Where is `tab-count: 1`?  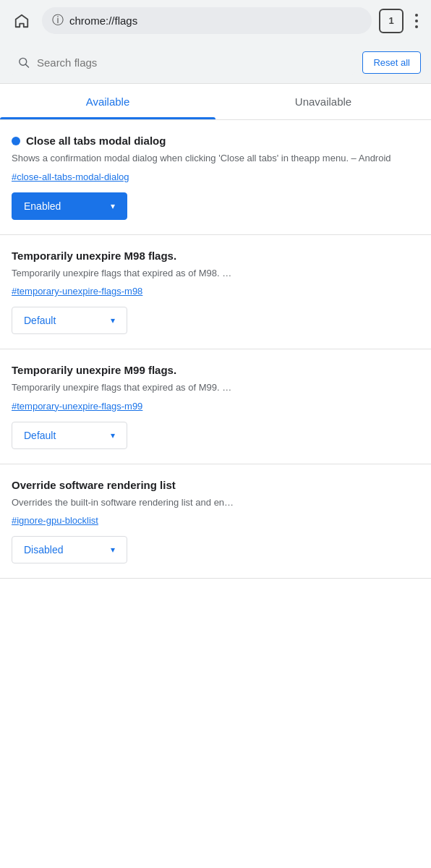
tab-count: 1 is located at coordinates (391, 21).